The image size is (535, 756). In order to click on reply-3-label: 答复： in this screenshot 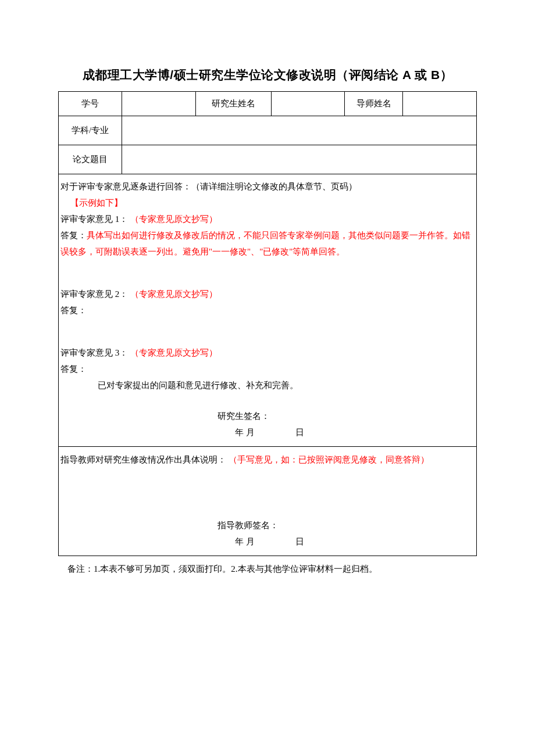, I will do `click(268, 369)`.